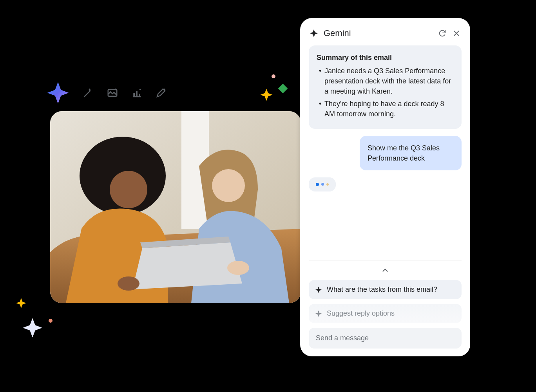 Image resolution: width=536 pixels, height=392 pixels. What do you see at coordinates (385, 81) in the screenshot?
I see `summary-item: Janice needs a Q3 Sales Performance pres…` at bounding box center [385, 81].